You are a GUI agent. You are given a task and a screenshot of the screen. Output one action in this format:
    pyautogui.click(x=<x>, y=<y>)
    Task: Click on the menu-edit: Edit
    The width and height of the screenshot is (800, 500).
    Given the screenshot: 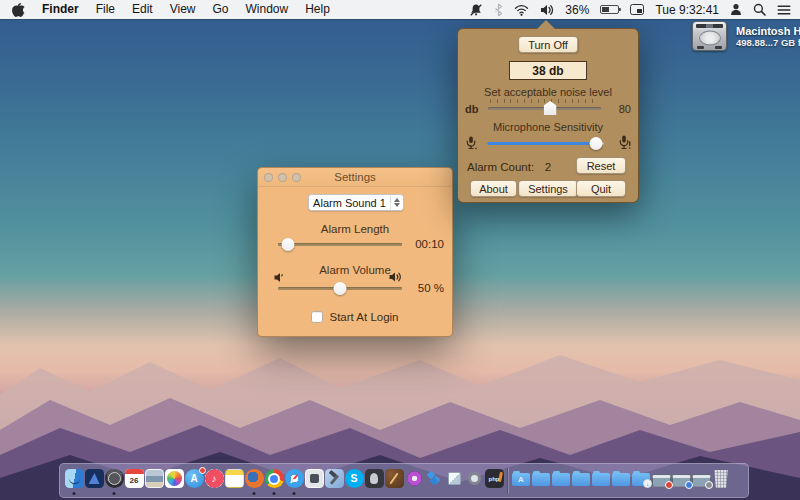 What is the action you would take?
    pyautogui.click(x=142, y=10)
    